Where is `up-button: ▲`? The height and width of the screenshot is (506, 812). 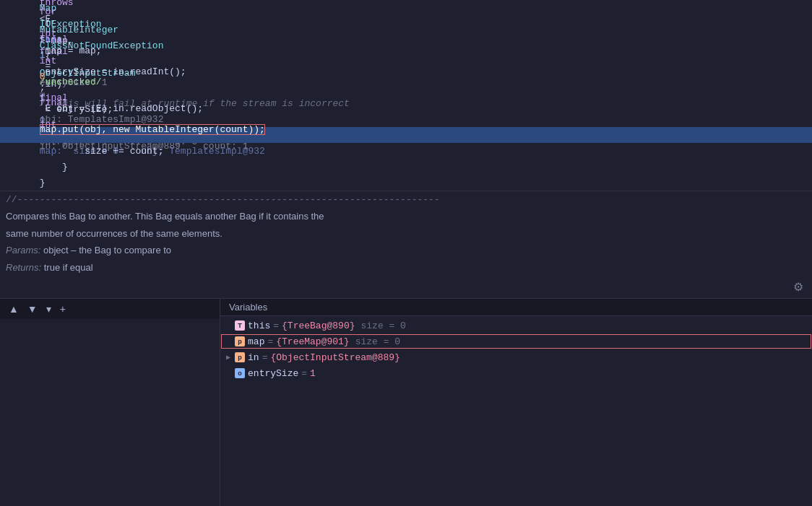 up-button: ▲ is located at coordinates (14, 309).